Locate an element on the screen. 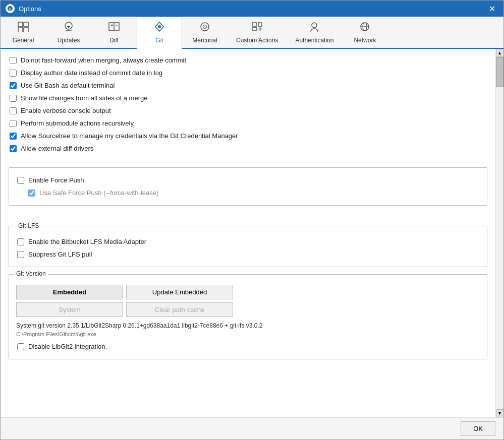 Image resolution: width=504 pixels, height=440 pixels. file-changes-checkbox is located at coordinates (13, 98).